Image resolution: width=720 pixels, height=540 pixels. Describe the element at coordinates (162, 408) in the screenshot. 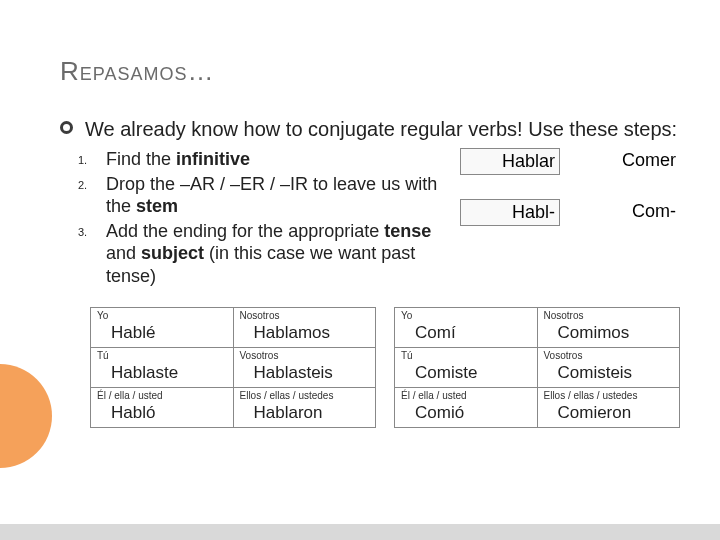

I see `cell: Él / ella / ustedHabló` at that location.